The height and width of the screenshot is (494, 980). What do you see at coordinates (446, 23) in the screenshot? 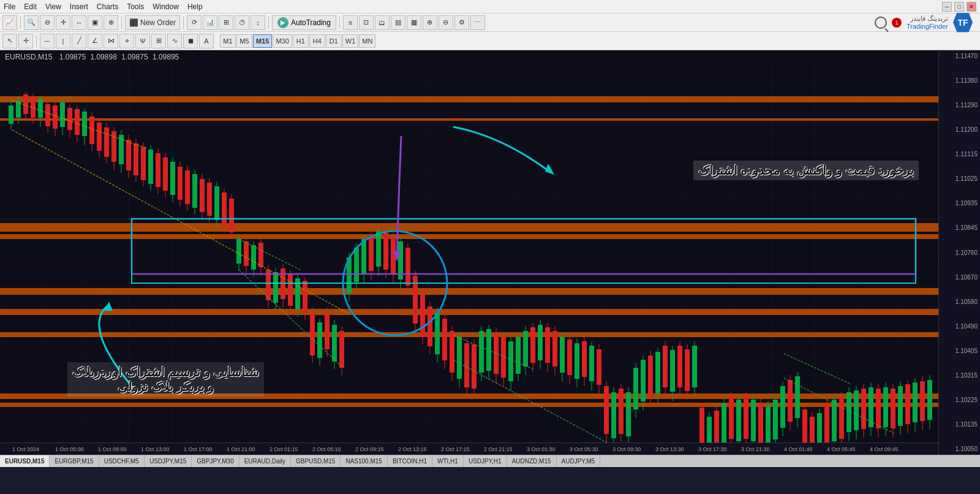
I see `zoom-out2-button: ⊖` at bounding box center [446, 23].